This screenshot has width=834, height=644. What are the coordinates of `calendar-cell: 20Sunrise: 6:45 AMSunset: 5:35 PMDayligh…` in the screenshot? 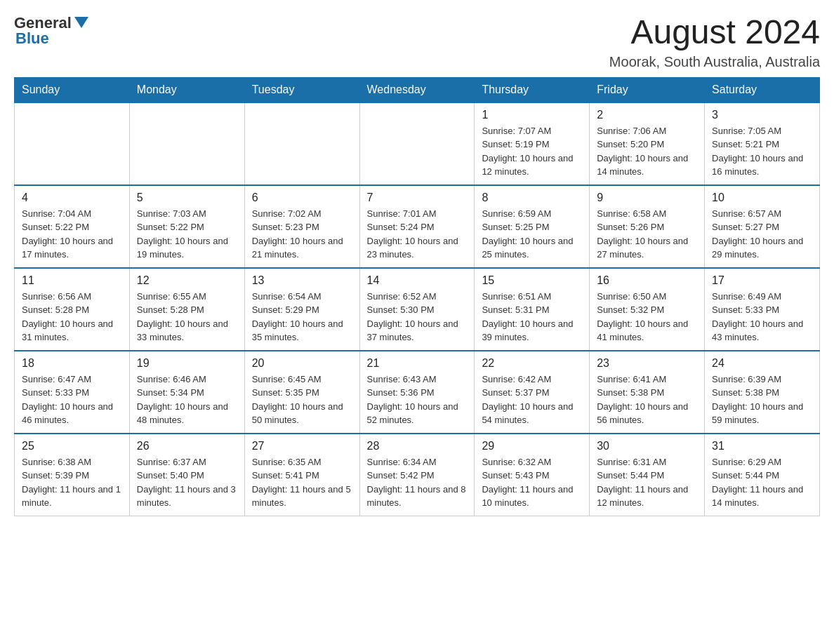 It's located at (302, 392).